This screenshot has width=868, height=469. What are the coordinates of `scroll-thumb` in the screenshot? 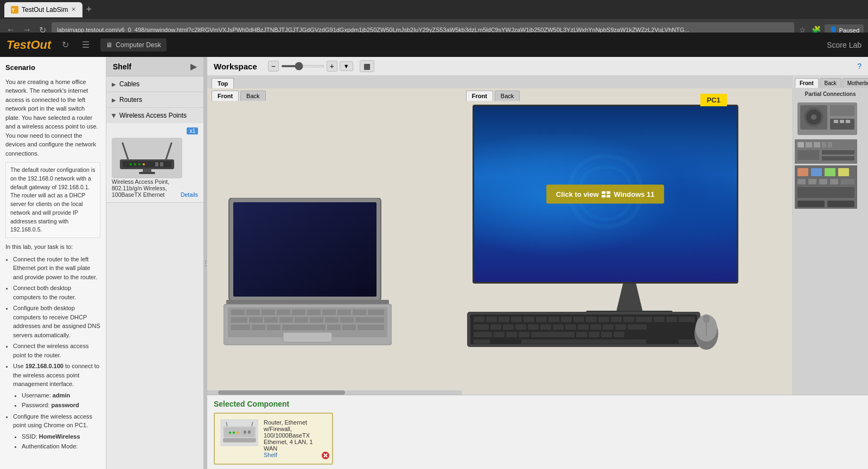 It's located at (282, 393).